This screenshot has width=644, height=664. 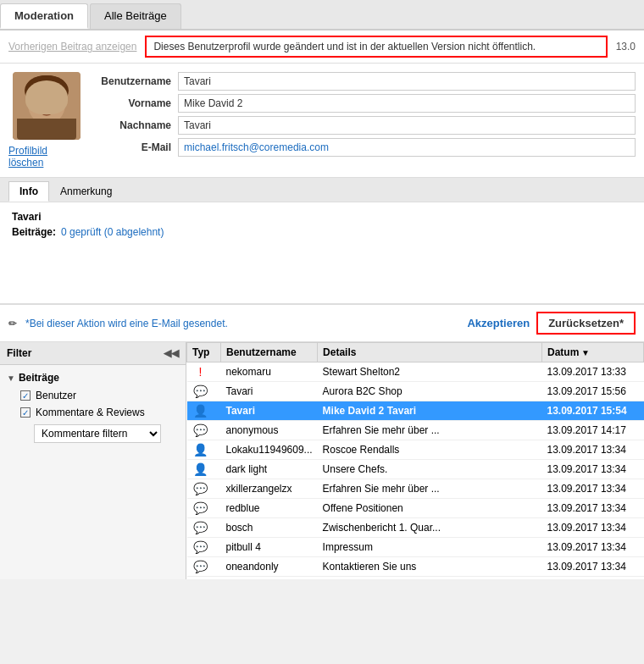 I want to click on col-header-typ: Typ, so click(x=204, y=352).